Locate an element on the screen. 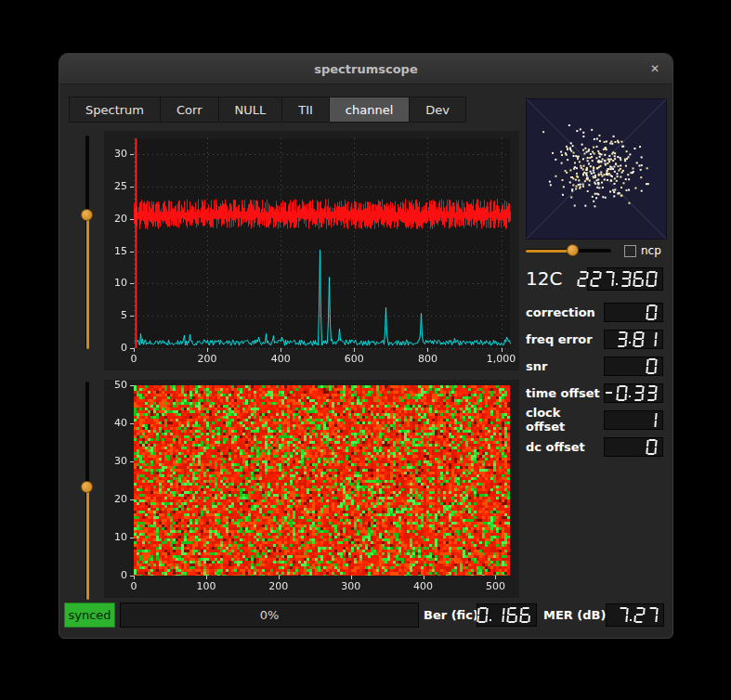 The height and width of the screenshot is (700, 731). param-label: freq error is located at coordinates (559, 340).